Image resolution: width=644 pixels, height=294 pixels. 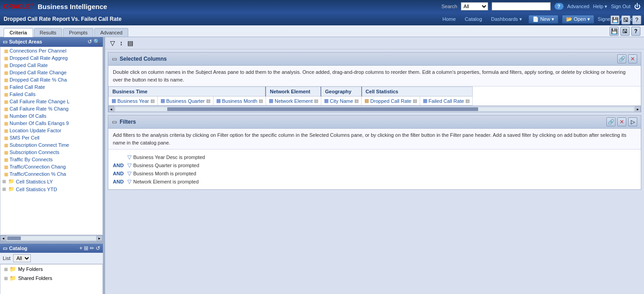 I want to click on tab-saveas-icon: 🖫, so click(x=625, y=31).